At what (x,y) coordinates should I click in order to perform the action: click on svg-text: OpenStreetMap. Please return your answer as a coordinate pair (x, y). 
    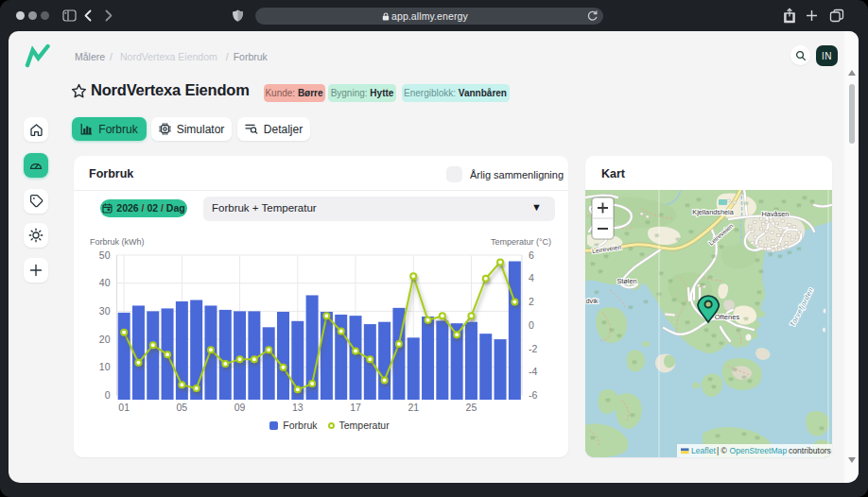
    Looking at the image, I should click on (758, 451).